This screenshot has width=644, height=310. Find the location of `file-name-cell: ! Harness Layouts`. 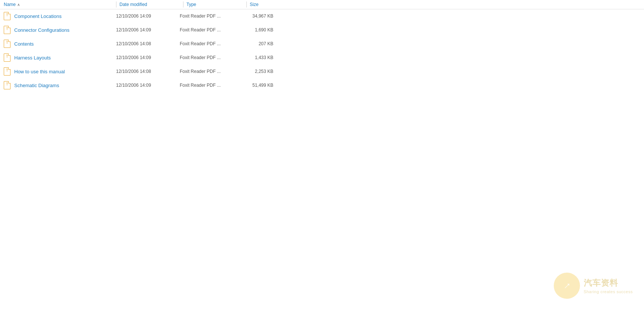

file-name-cell: ! Harness Layouts is located at coordinates (60, 58).